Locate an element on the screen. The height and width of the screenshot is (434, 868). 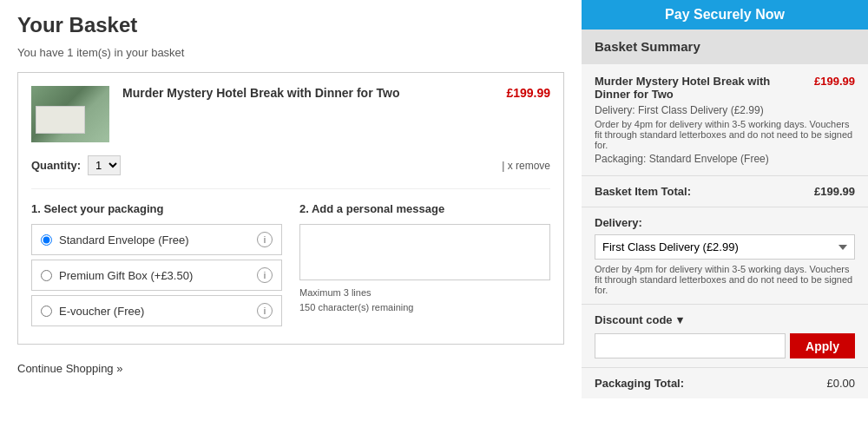
message-hint-lines: Maximum 3 lines is located at coordinates (425, 293).